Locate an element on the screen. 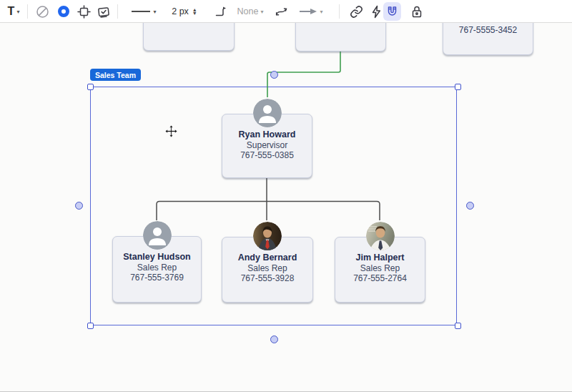  person-title: Supervisor is located at coordinates (267, 146).